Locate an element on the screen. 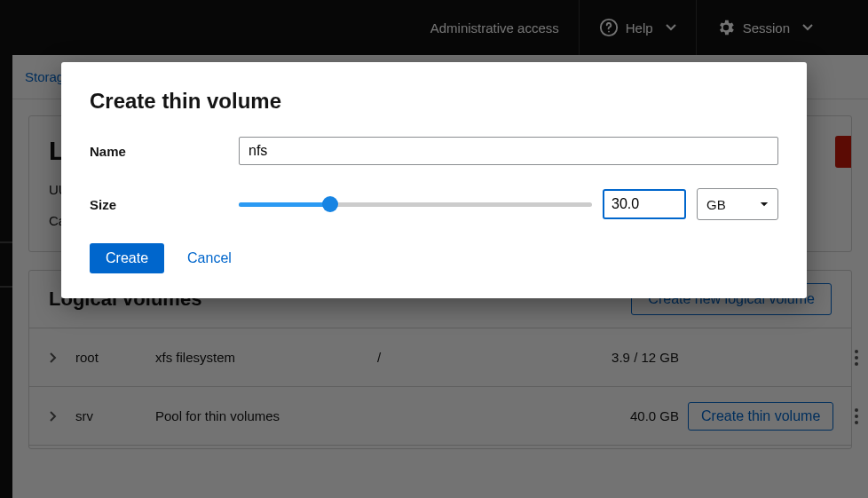 The height and width of the screenshot is (498, 868). size-unit-select: GB is located at coordinates (738, 204).